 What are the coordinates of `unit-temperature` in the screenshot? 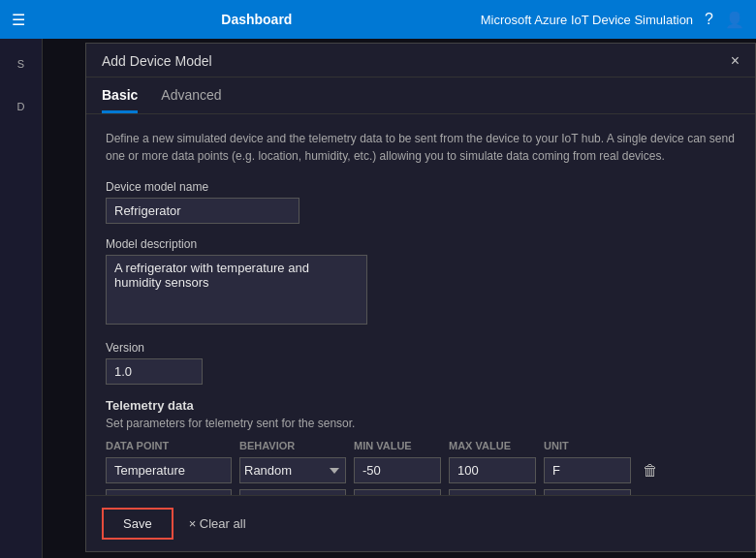 It's located at (587, 471).